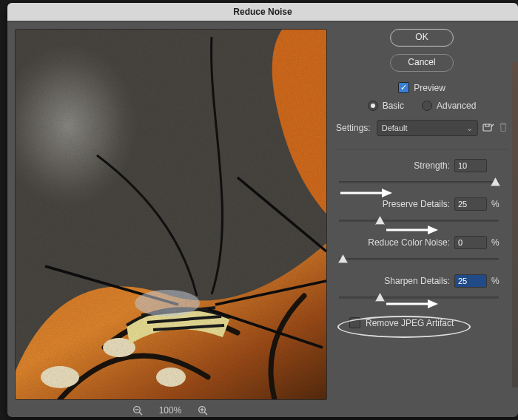 The image size is (518, 420). I want to click on radio-advanced-label: Advanced, so click(456, 106).